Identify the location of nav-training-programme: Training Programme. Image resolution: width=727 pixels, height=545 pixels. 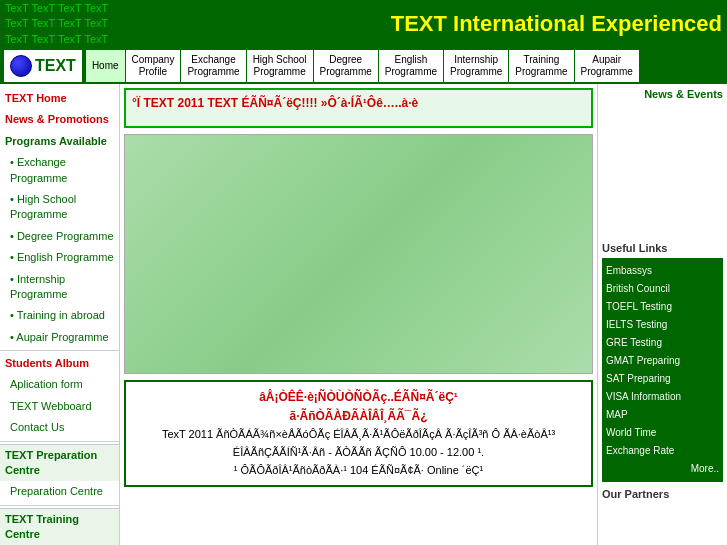
(541, 66).